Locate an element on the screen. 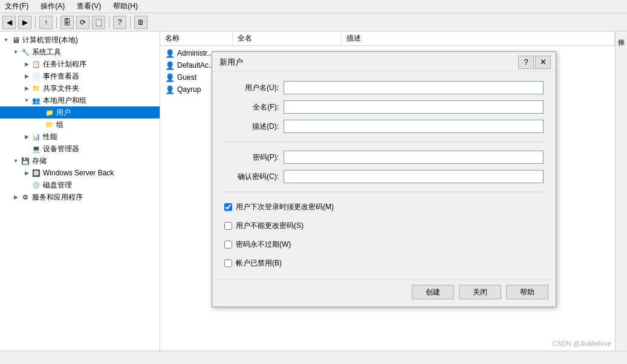 The width and height of the screenshot is (627, 364). menu-help: 帮助(H) is located at coordinates (126, 6).